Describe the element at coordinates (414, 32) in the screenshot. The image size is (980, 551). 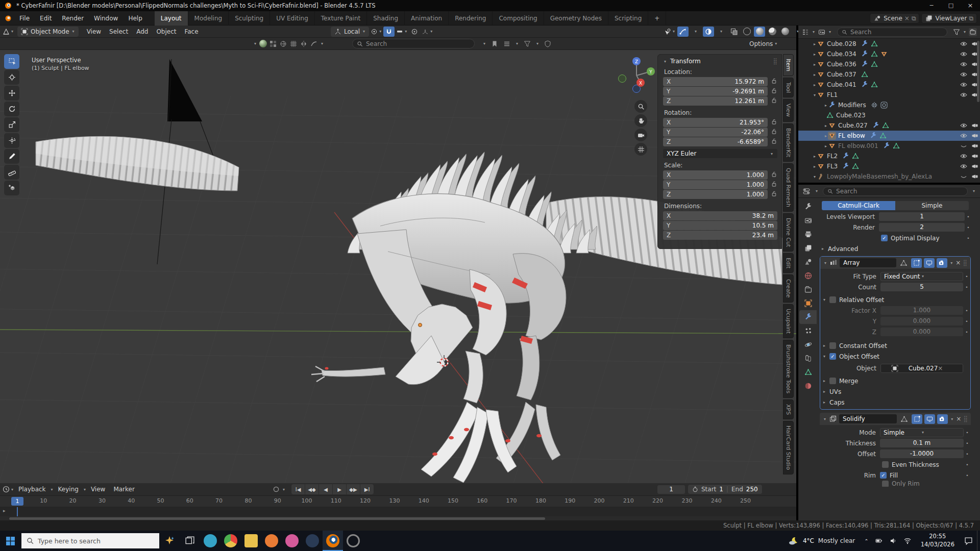
I see `proportional-editing-toggle` at that location.